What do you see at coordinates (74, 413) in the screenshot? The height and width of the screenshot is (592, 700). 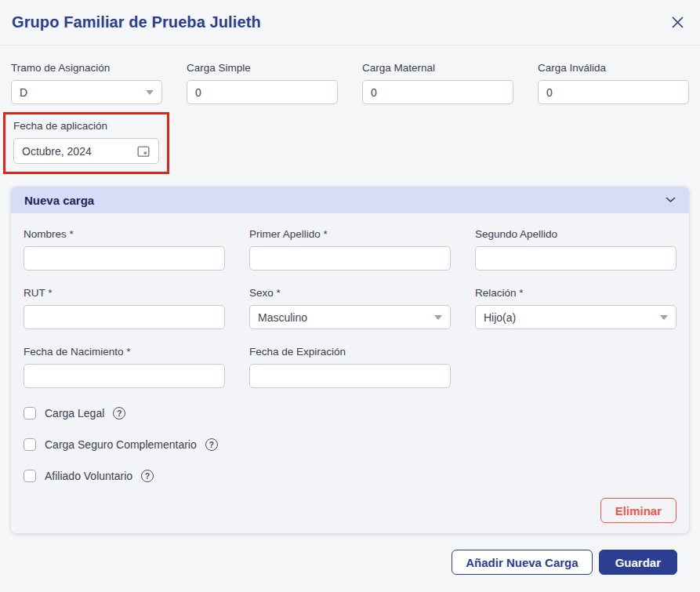 I see `carga-legal-label: Carga Legal` at bounding box center [74, 413].